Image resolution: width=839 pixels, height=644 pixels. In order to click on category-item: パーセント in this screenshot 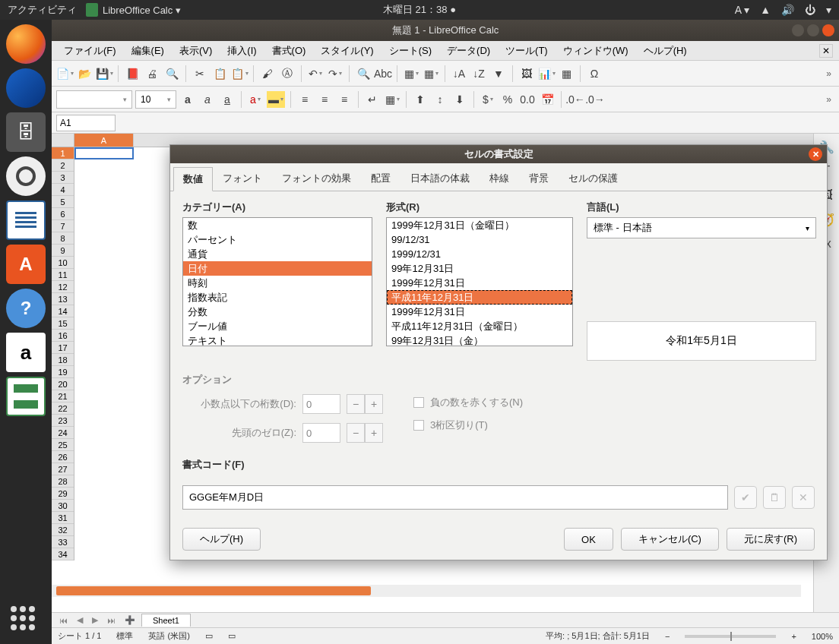, I will do `click(277, 240)`.